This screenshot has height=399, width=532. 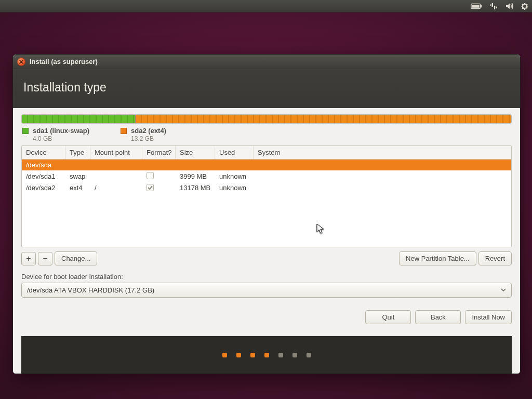 What do you see at coordinates (29, 259) in the screenshot?
I see `add-partition-button: +` at bounding box center [29, 259].